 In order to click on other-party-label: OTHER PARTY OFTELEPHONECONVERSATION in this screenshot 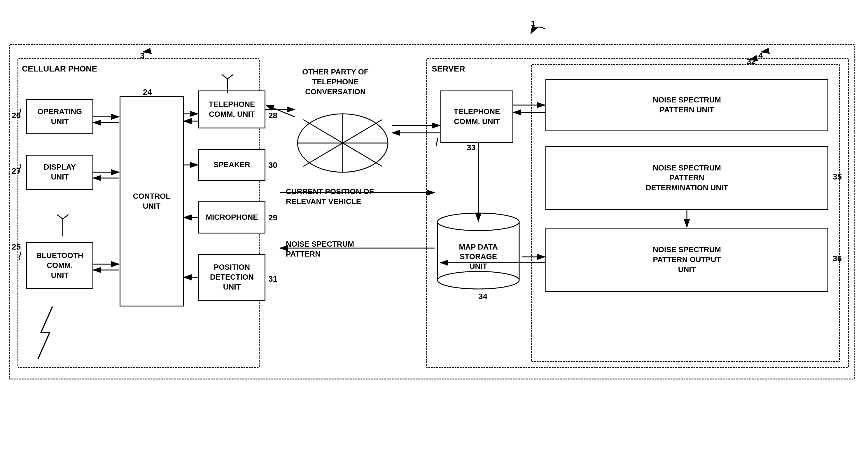, I will do `click(336, 82)`.